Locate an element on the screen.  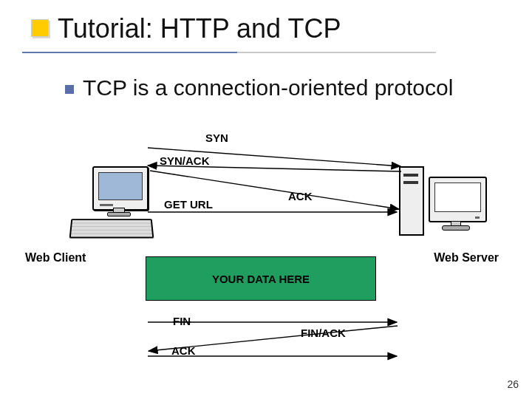
msg-fin: FIN is located at coordinates (182, 321).